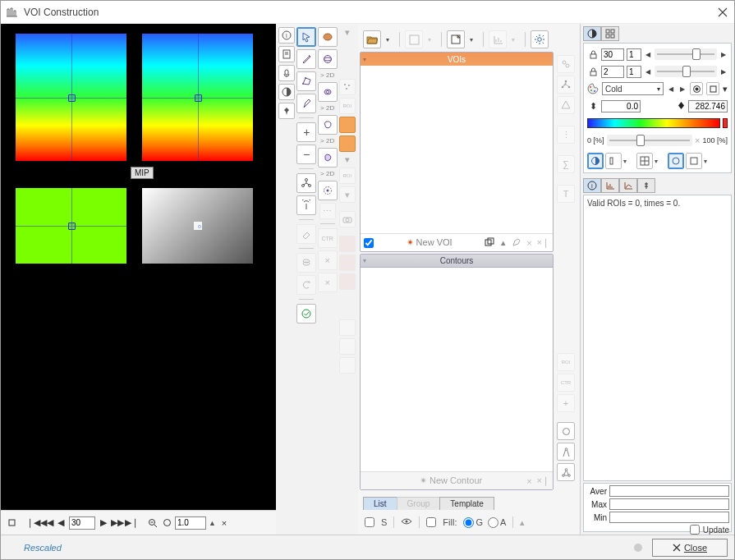  Describe the element at coordinates (432, 39) in the screenshot. I see `save-dropdown-icon: ▾` at that location.